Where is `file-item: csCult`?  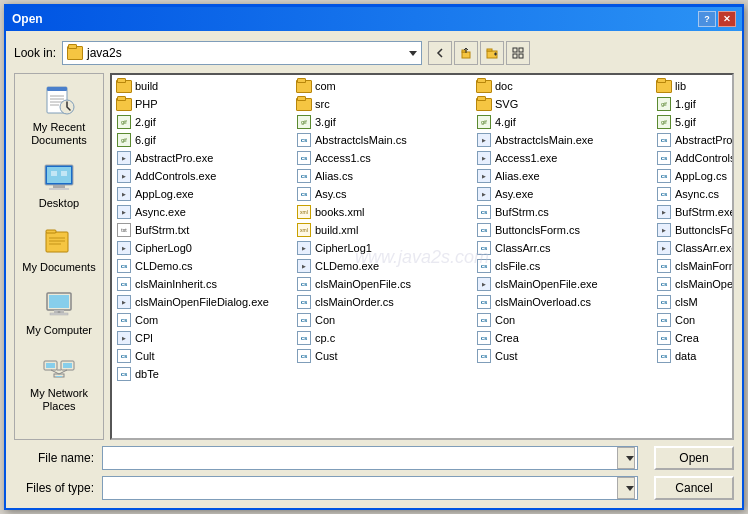 file-item: csCult is located at coordinates (204, 356).